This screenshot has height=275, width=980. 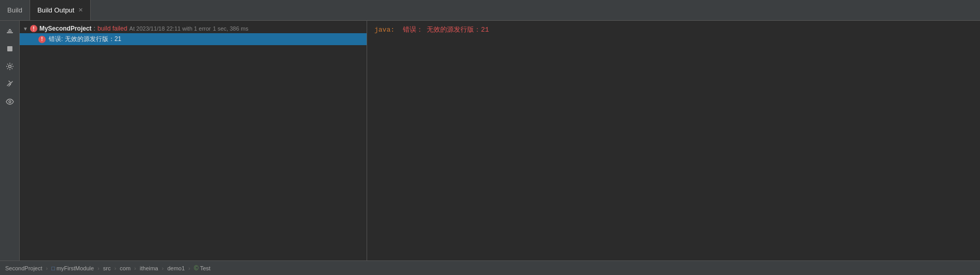 What do you see at coordinates (24, 268) in the screenshot?
I see `status-path-project: SecondProject` at bounding box center [24, 268].